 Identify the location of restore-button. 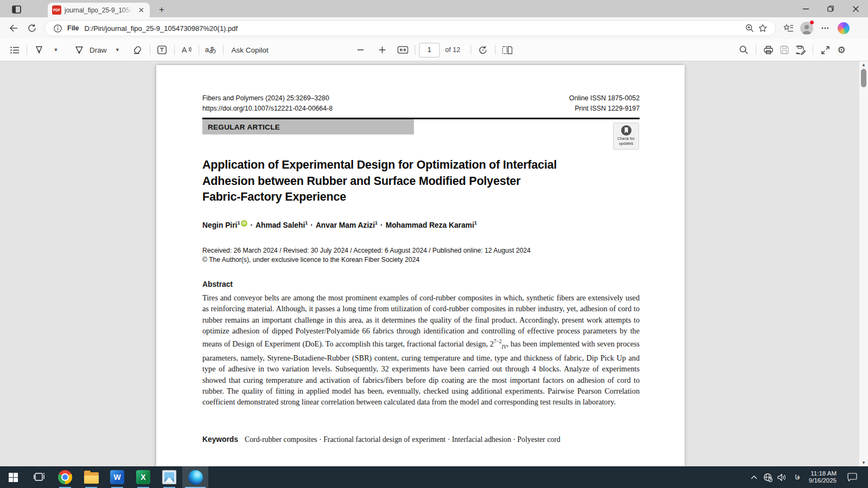
(831, 9).